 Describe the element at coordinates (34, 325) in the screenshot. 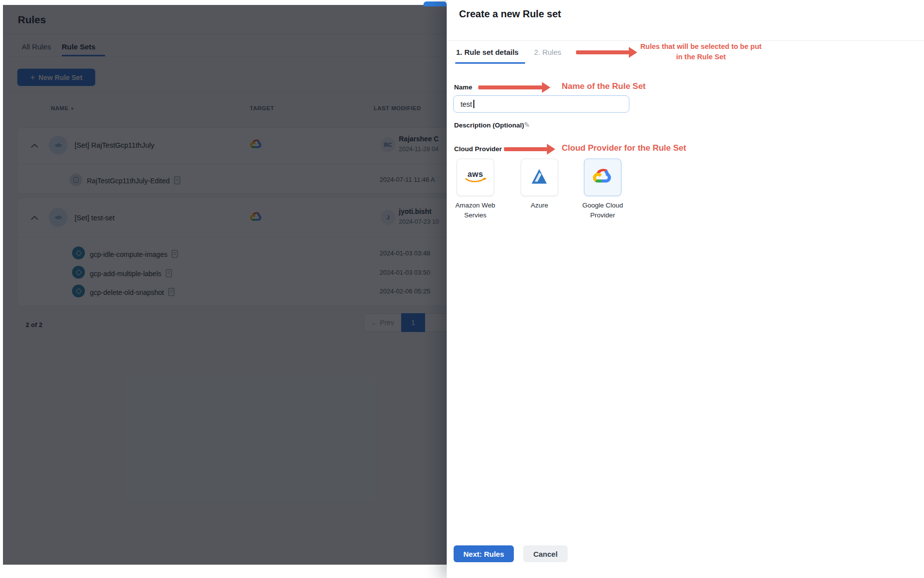

I see `pagination-summary: 2 of 2` at that location.